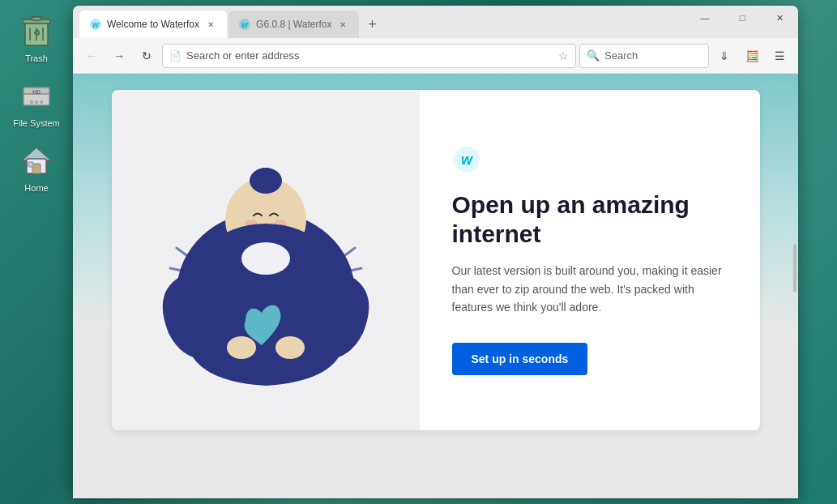 The width and height of the screenshot is (837, 504). I want to click on window-controls: — □ ✕, so click(742, 18).